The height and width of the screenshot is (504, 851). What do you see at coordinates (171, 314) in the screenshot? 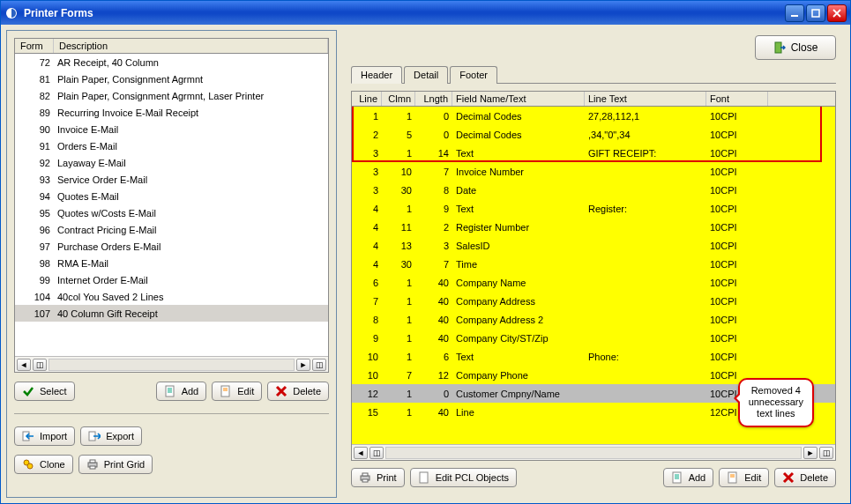
I see `form-list-row: 10740 Column Gift Receipt` at bounding box center [171, 314].